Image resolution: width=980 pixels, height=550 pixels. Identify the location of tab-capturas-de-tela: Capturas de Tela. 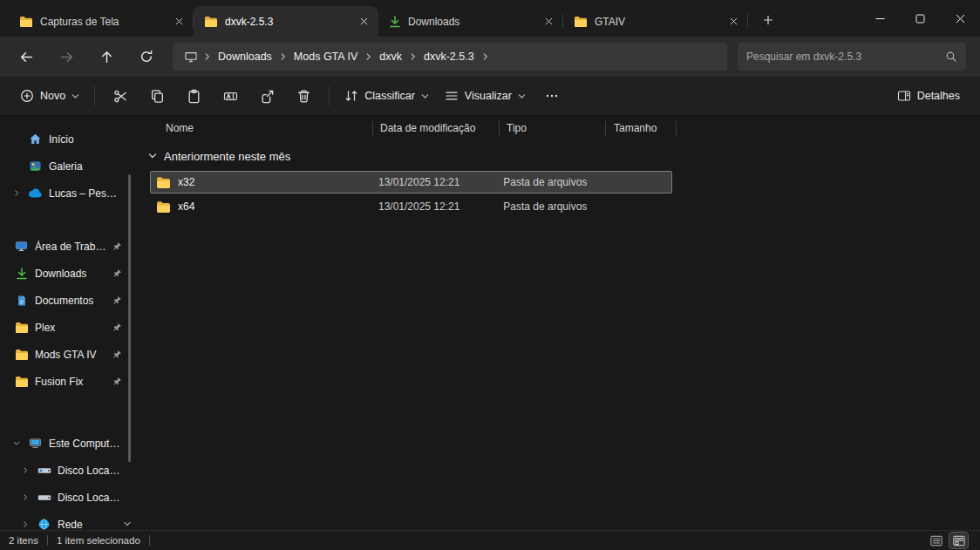
(101, 21).